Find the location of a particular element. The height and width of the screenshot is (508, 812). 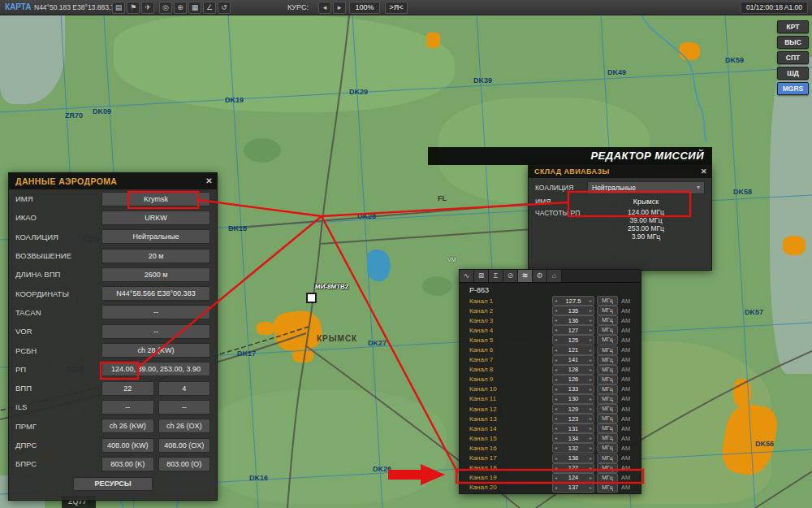

prmg-2-field: ch 26 (OX) is located at coordinates (185, 426).